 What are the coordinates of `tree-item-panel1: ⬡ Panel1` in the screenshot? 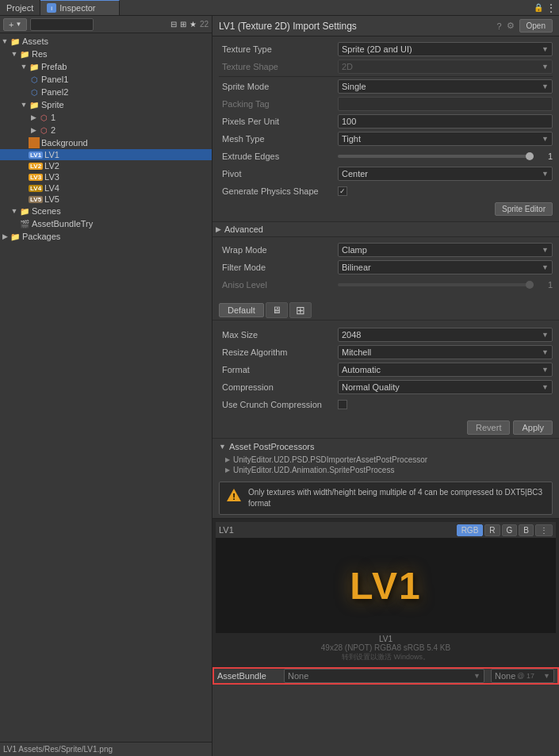 It's located at (106, 79).